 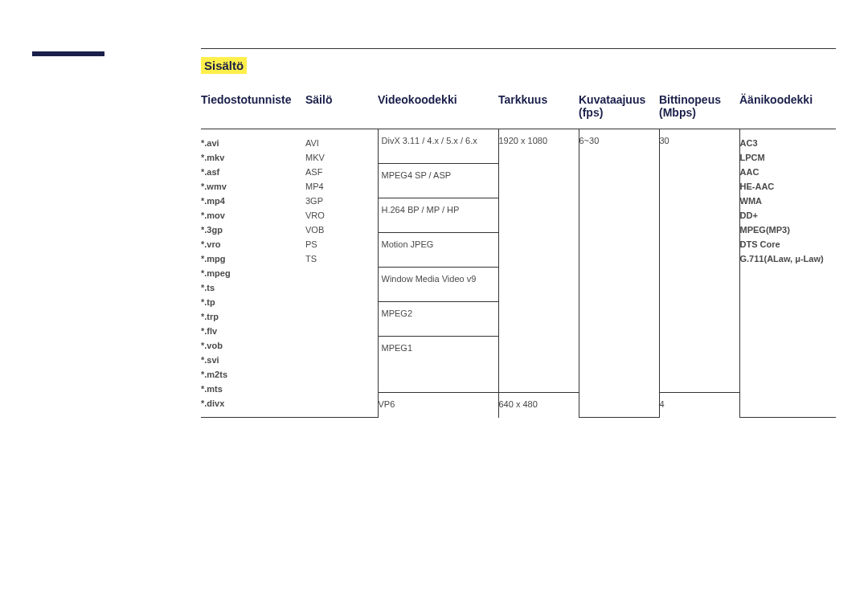 What do you see at coordinates (439, 215) in the screenshot?
I see `vcodec-item: H.264 BP / MP / HP` at bounding box center [439, 215].